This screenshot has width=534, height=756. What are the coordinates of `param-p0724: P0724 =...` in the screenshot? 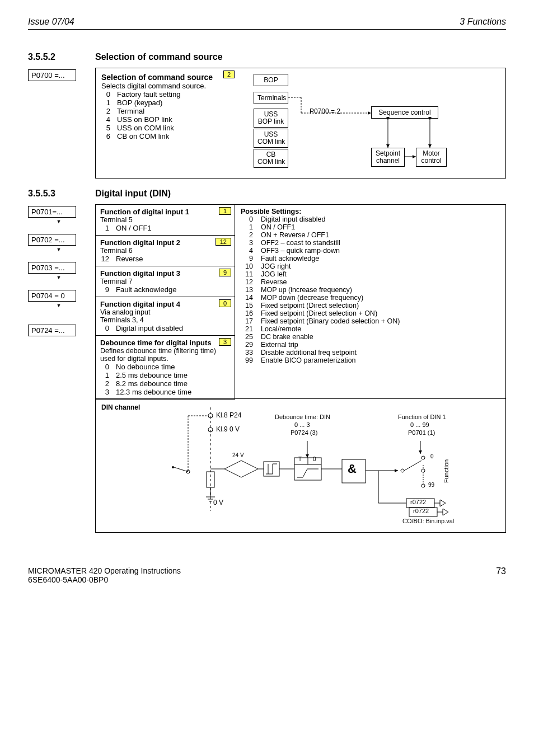 It's located at (52, 330).